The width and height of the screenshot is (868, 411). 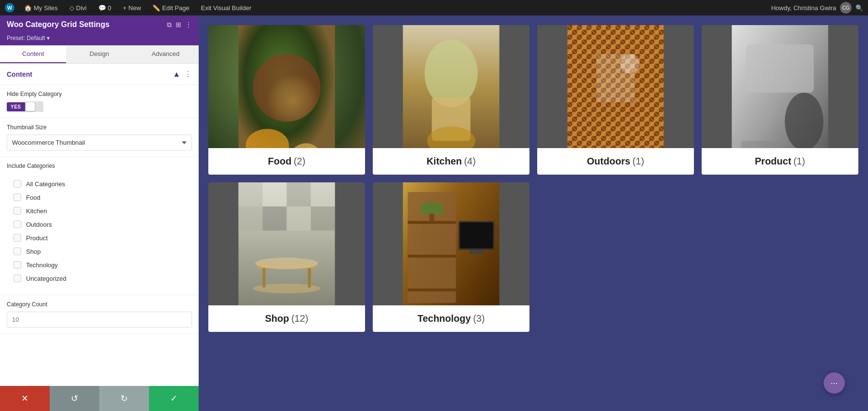 I want to click on preset-label: Preset: Default, so click(x=26, y=38).